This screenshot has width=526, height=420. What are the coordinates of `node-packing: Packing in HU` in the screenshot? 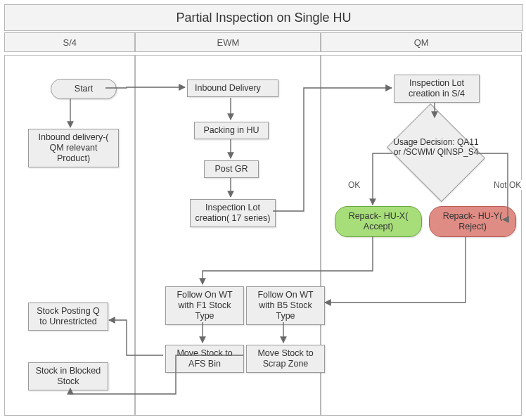 It's located at (231, 131).